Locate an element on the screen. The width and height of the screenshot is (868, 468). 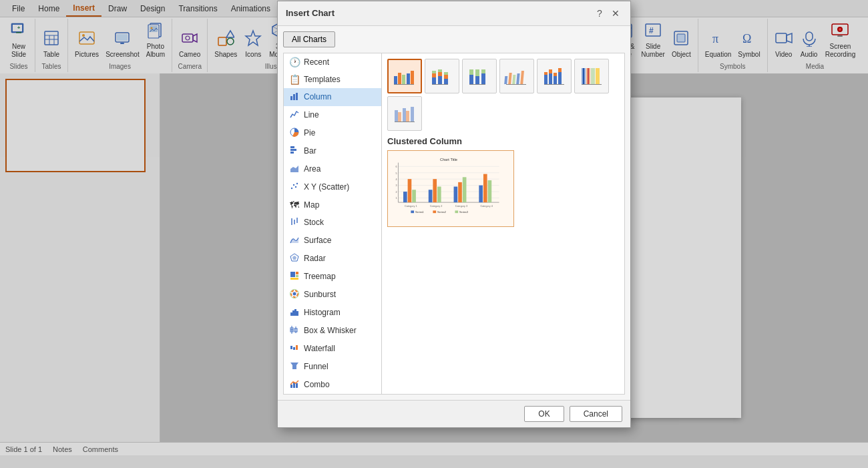
chart-type-funnel: Funnel is located at coordinates (333, 367).